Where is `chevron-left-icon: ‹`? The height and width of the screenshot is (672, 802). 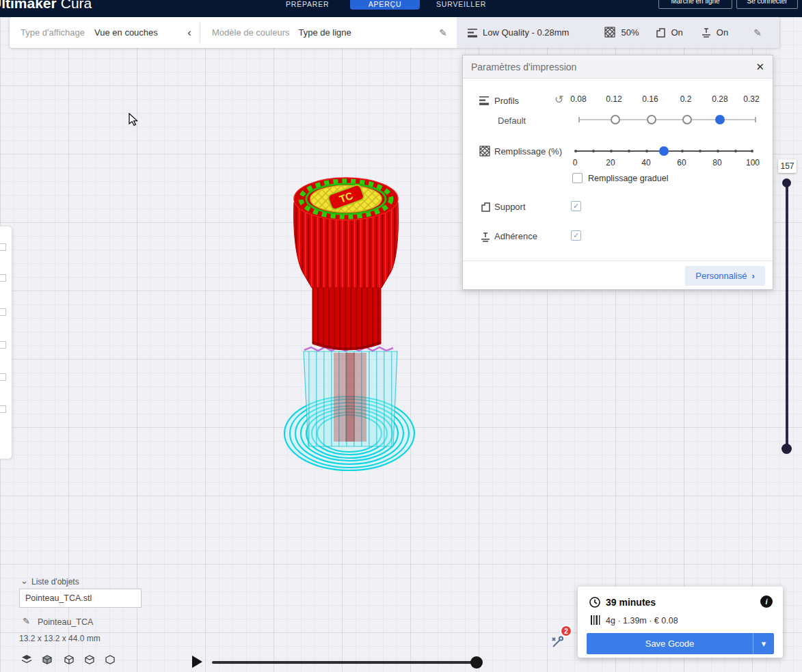
chevron-left-icon: ‹ is located at coordinates (189, 33).